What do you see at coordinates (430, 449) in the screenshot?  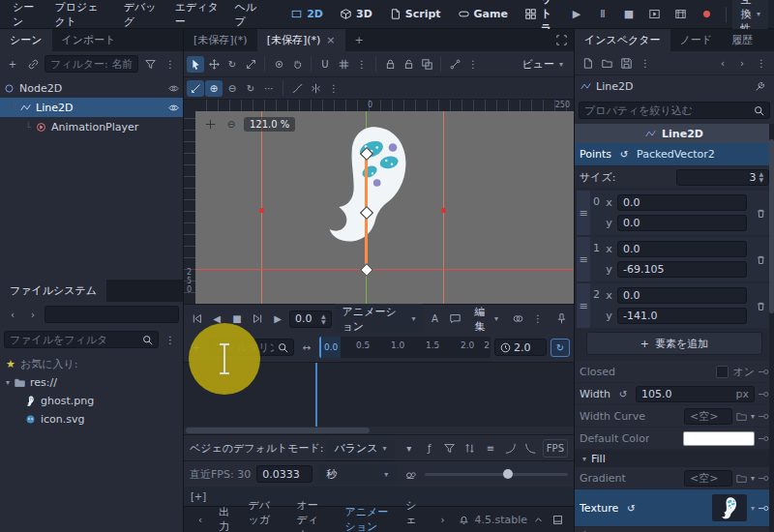 I see `function-button: ƒ` at bounding box center [430, 449].